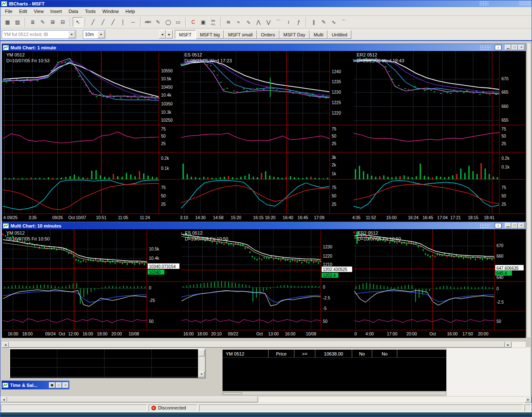 The image size is (532, 417). Describe the element at coordinates (78, 22) in the screenshot. I see `select-tool-icon: ↖` at that location.